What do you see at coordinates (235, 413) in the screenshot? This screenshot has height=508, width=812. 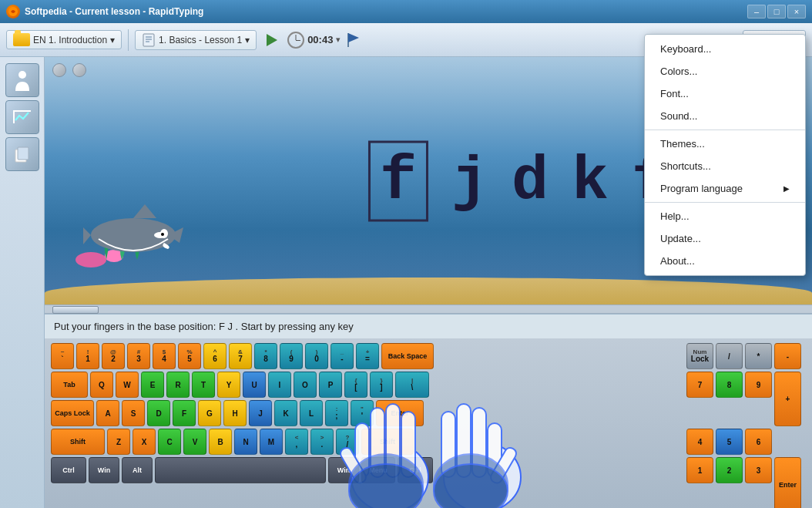 I see `key-h: H` at bounding box center [235, 413].